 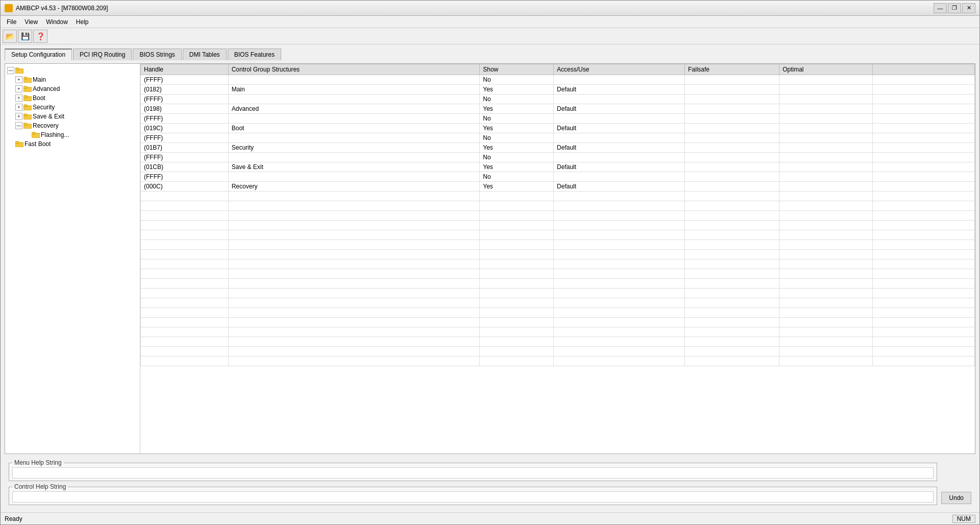 I want to click on cell-extra, so click(x=924, y=187).